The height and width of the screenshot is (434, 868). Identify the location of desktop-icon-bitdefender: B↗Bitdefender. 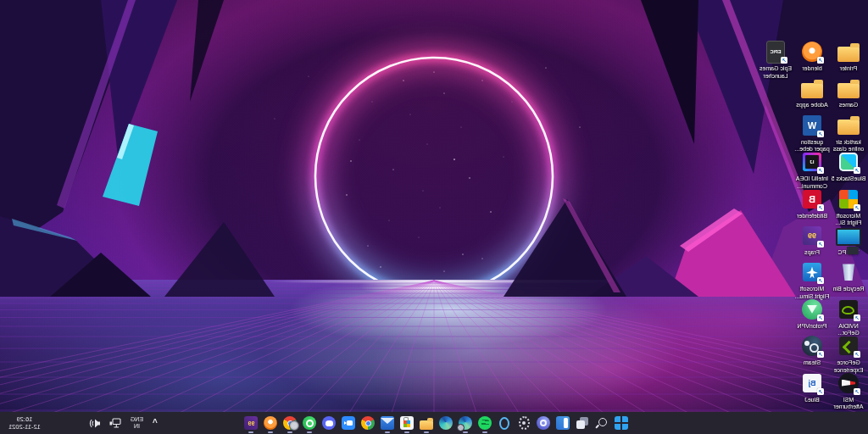
(812, 203).